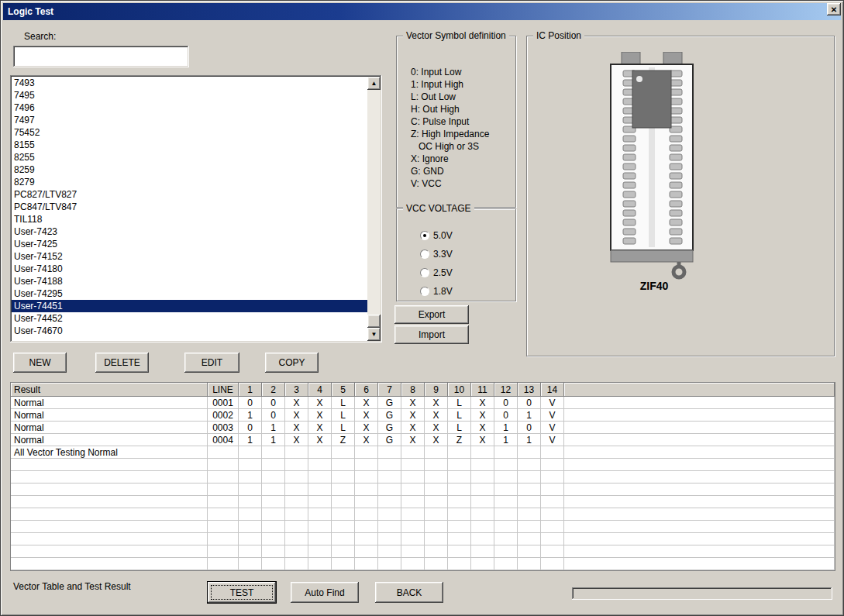  I want to click on scroll-up-button: ▲, so click(374, 84).